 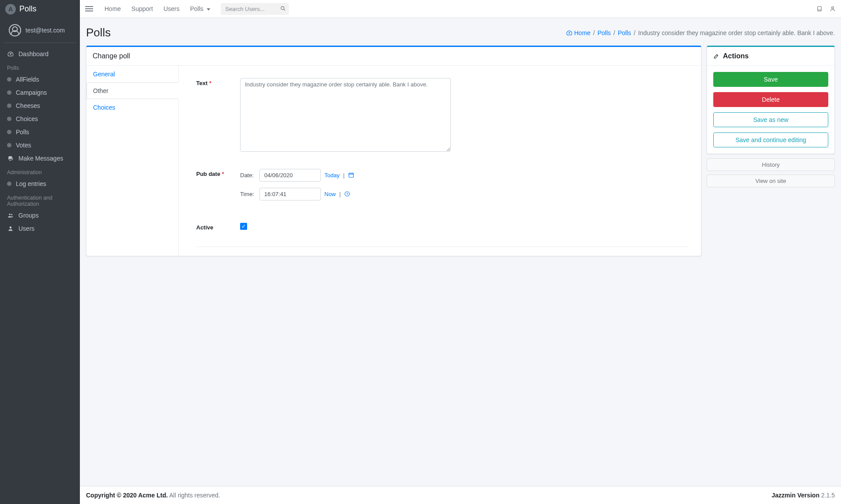 I want to click on search-input, so click(x=255, y=9).